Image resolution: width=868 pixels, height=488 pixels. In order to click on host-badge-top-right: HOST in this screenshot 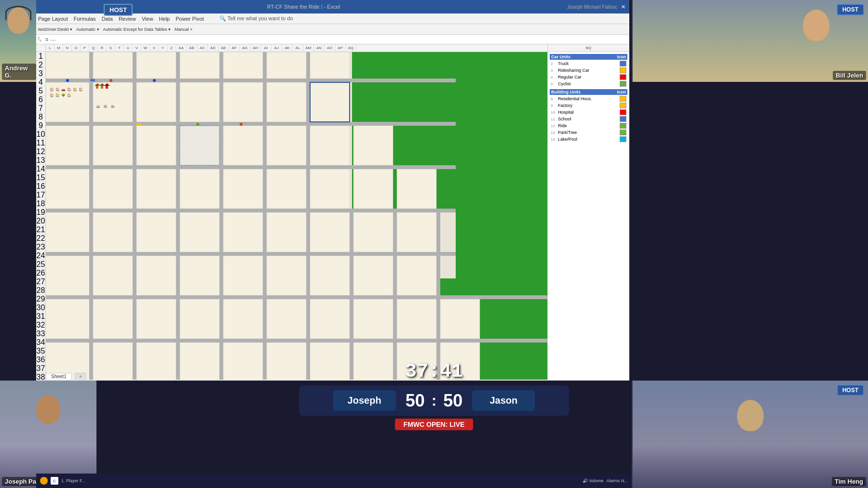, I will do `click(851, 10)`.